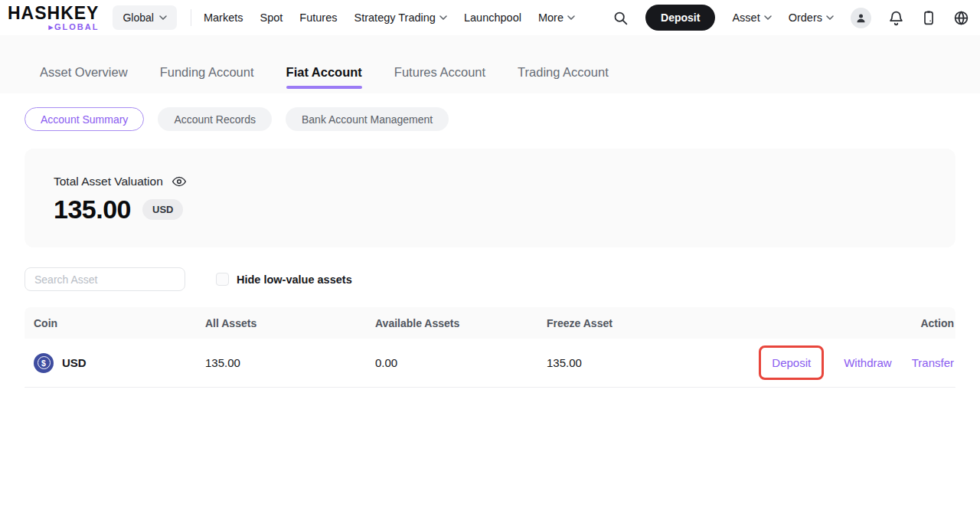 Image resolution: width=980 pixels, height=514 pixels. Describe the element at coordinates (105, 279) in the screenshot. I see `search-asset-input` at that location.